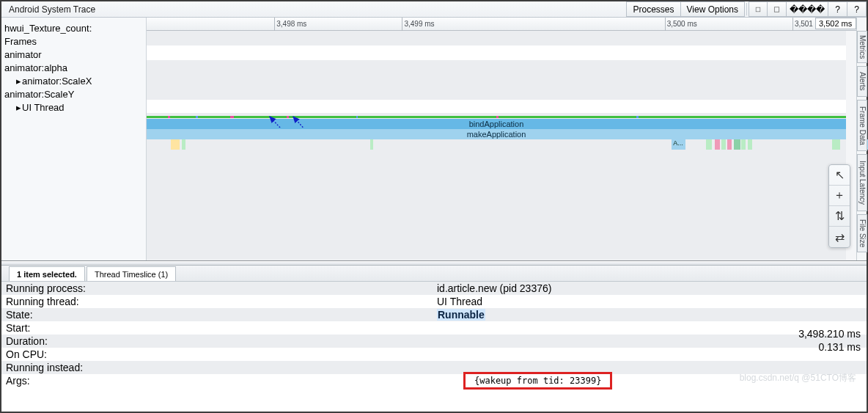  I want to click on sidebar-row: Frames, so click(73, 42).